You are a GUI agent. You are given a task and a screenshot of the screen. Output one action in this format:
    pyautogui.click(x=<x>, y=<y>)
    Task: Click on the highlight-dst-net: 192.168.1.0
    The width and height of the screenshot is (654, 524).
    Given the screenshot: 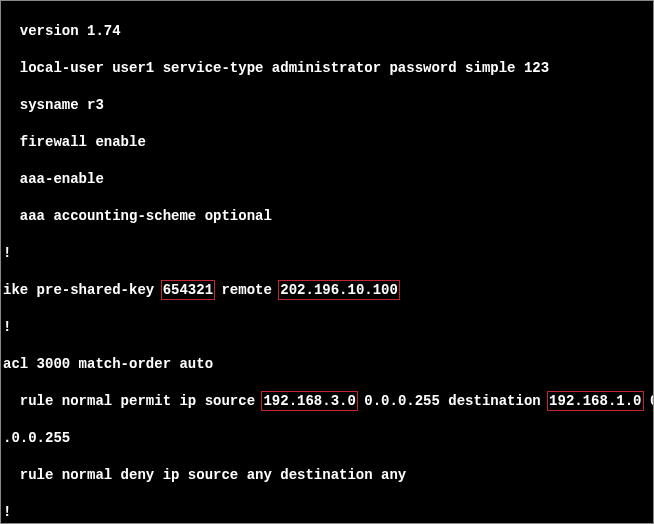 What is the action you would take?
    pyautogui.click(x=595, y=402)
    